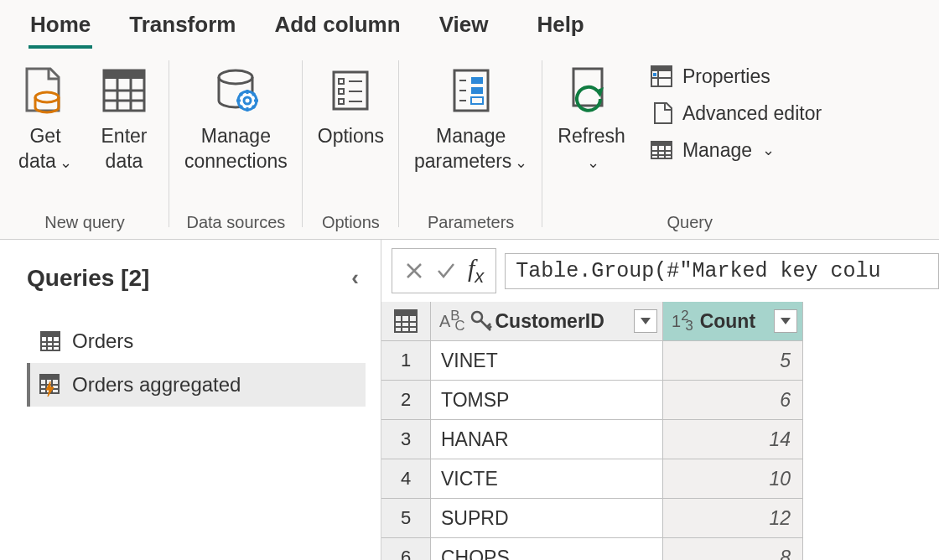 This screenshot has height=560, width=939. What do you see at coordinates (592, 91) in the screenshot?
I see `refresh-icon` at bounding box center [592, 91].